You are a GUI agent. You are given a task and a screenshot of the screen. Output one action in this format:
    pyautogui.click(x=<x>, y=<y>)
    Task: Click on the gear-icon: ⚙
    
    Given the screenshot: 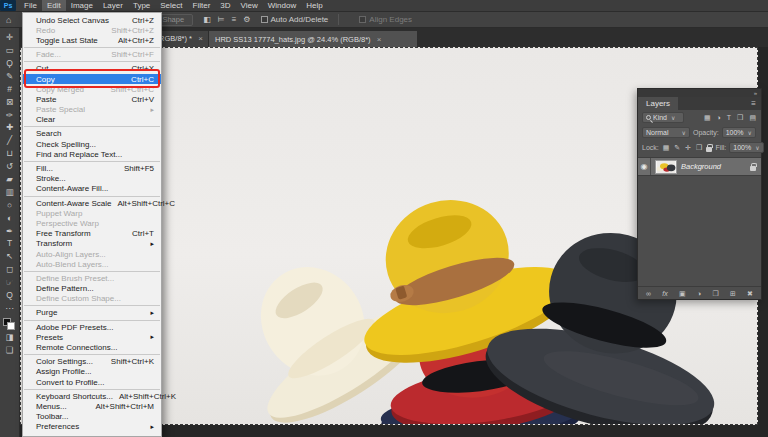 What is the action you would take?
    pyautogui.click(x=246, y=20)
    